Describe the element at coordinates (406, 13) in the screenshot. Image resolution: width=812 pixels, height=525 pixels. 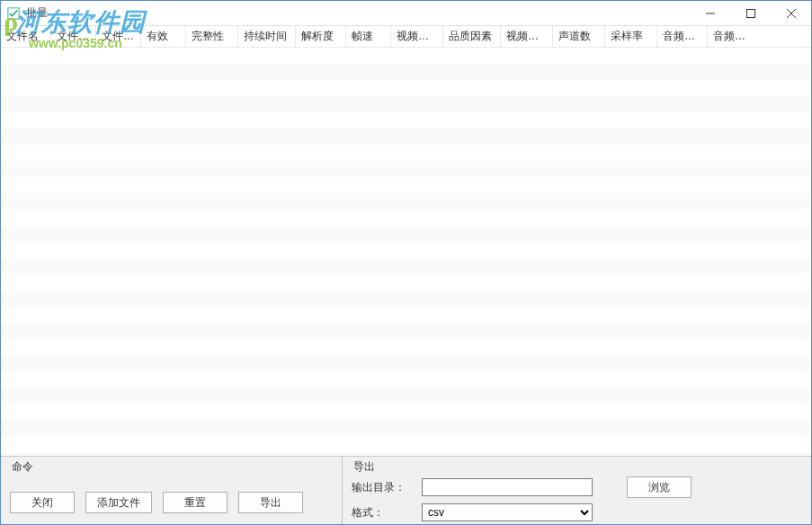
I see `titlebar: 批量` at that location.